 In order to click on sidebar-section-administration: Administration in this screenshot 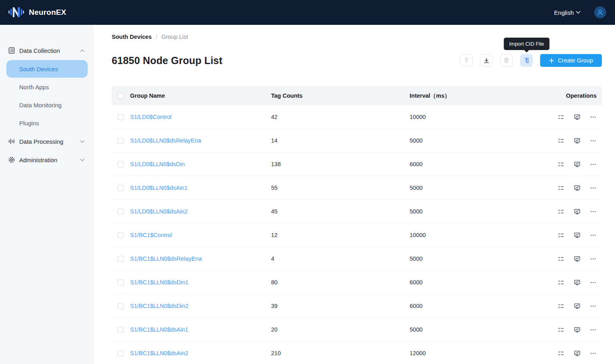, I will do `click(47, 160)`.